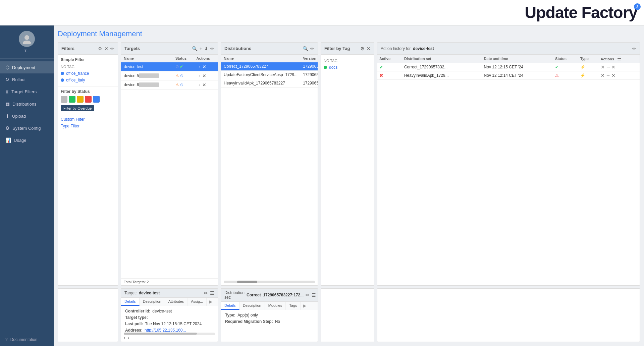 The image size is (644, 346). I want to click on status-red-btn, so click(88, 99).